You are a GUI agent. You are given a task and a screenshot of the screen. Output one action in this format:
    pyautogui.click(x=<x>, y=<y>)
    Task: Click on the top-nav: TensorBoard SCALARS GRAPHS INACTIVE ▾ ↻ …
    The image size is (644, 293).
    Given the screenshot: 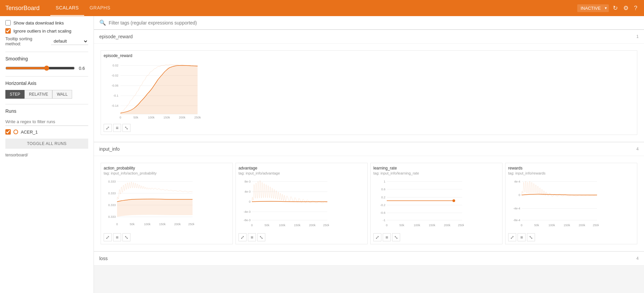 What is the action you would take?
    pyautogui.click(x=322, y=8)
    